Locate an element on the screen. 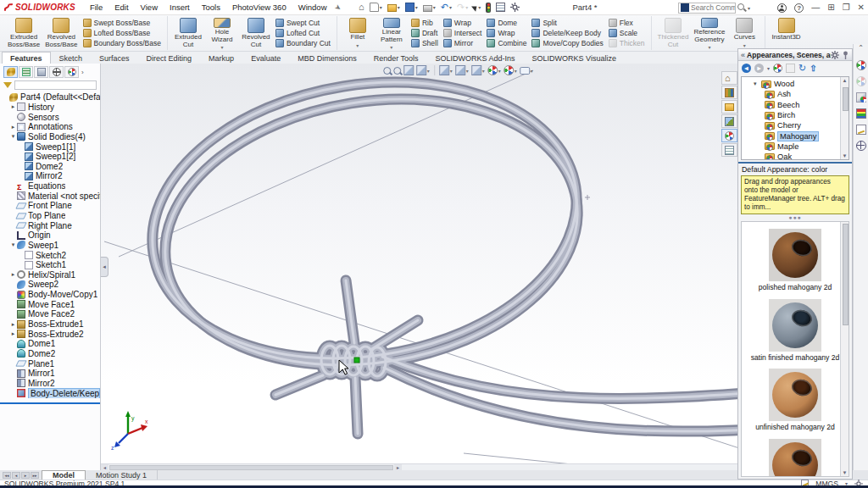 This screenshot has width=868, height=488. feature-tree-item-history: ▸History is located at coordinates (51, 108).